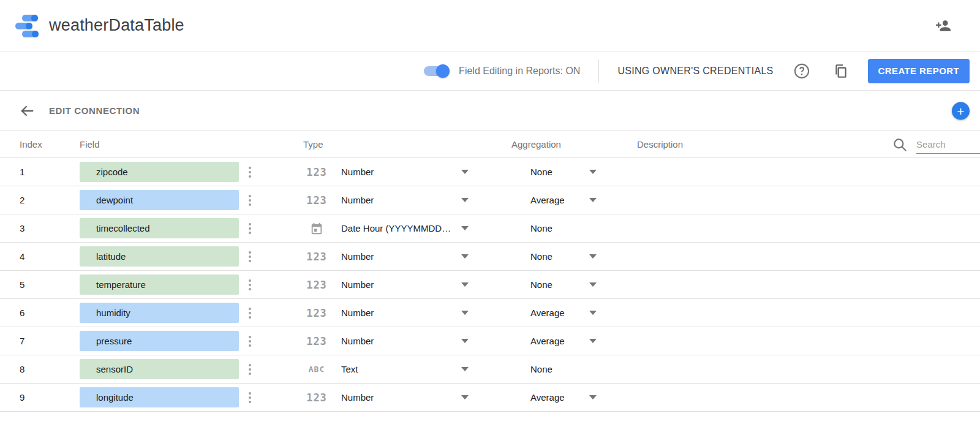 This screenshot has width=980, height=424. I want to click on create-report-button: CREATE REPORT, so click(919, 71).